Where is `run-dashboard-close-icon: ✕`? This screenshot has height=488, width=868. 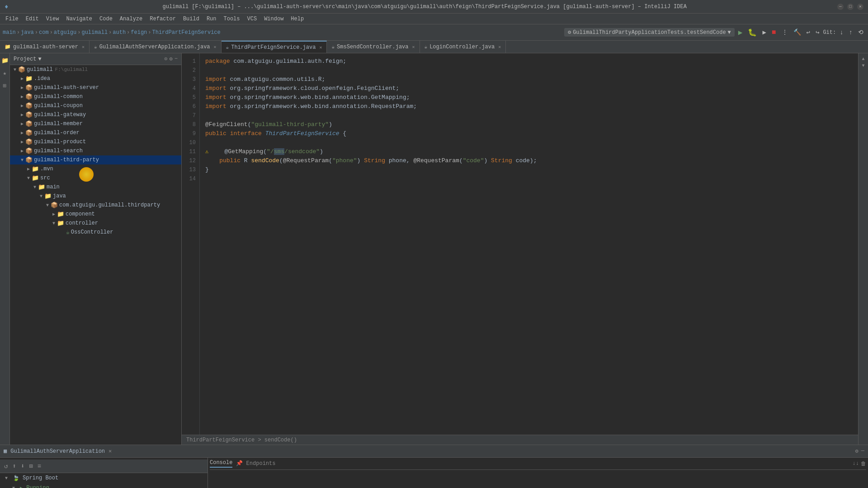
run-dashboard-close-icon: ✕ is located at coordinates (110, 451).